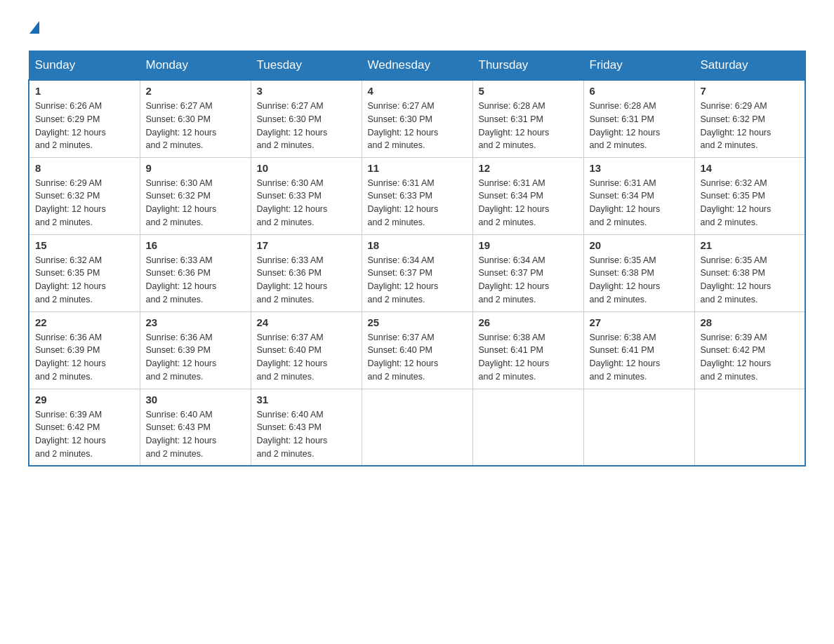 The height and width of the screenshot is (644, 834). What do you see at coordinates (750, 246) in the screenshot?
I see `day-number: 21` at bounding box center [750, 246].